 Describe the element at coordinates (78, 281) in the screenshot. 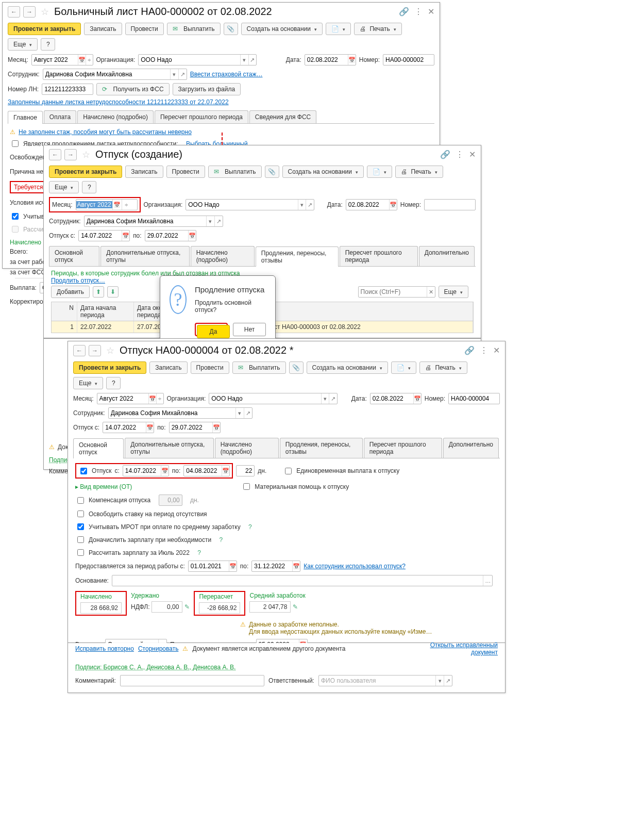

I see `extend-link: Продлить отпуск…` at that location.